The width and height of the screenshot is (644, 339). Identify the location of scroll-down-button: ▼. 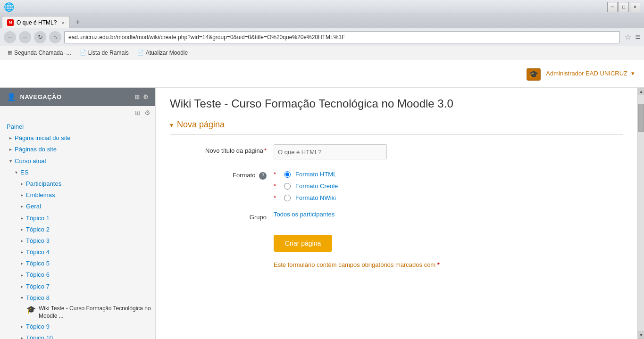
(641, 335).